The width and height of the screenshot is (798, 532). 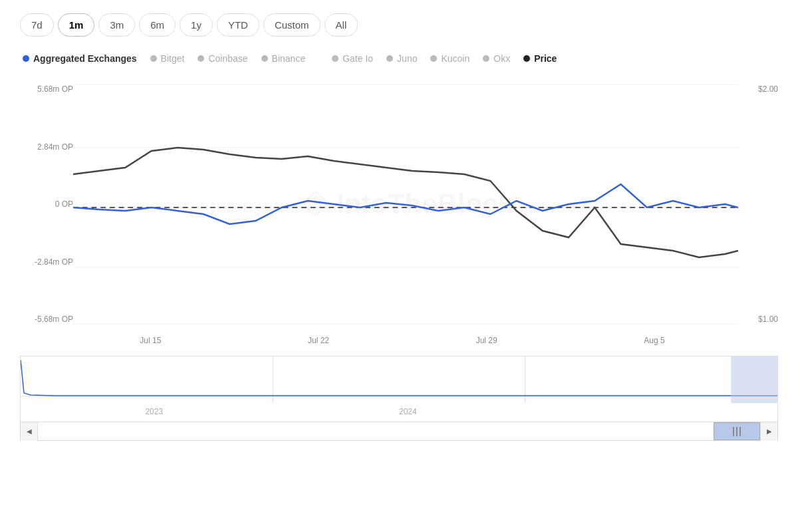 What do you see at coordinates (768, 319) in the screenshot?
I see `y-label-right-bottom: $1.00` at bounding box center [768, 319].